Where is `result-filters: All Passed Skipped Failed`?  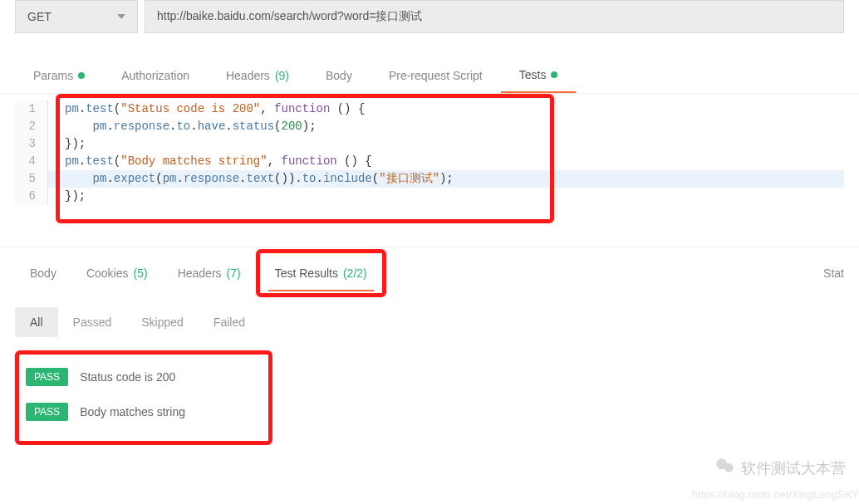
result-filters: All Passed Skipped Failed is located at coordinates (430, 322).